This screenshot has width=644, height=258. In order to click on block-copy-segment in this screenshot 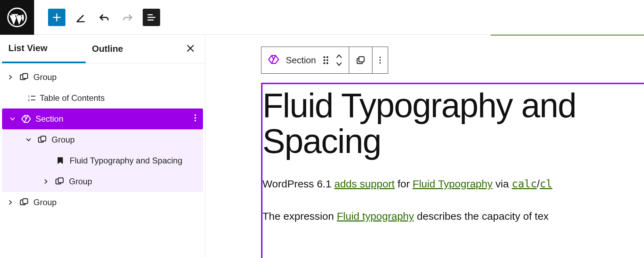, I will do `click(361, 60)`.